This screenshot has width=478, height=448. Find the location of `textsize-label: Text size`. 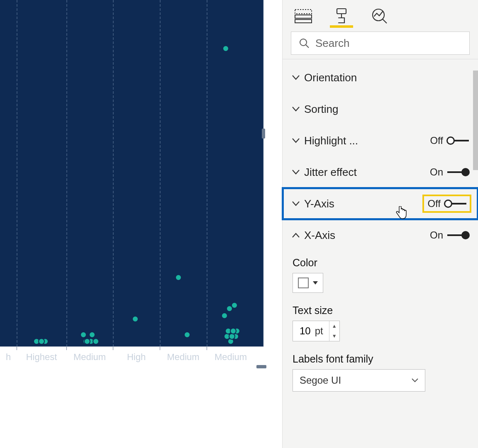

textsize-label: Text size is located at coordinates (380, 310).